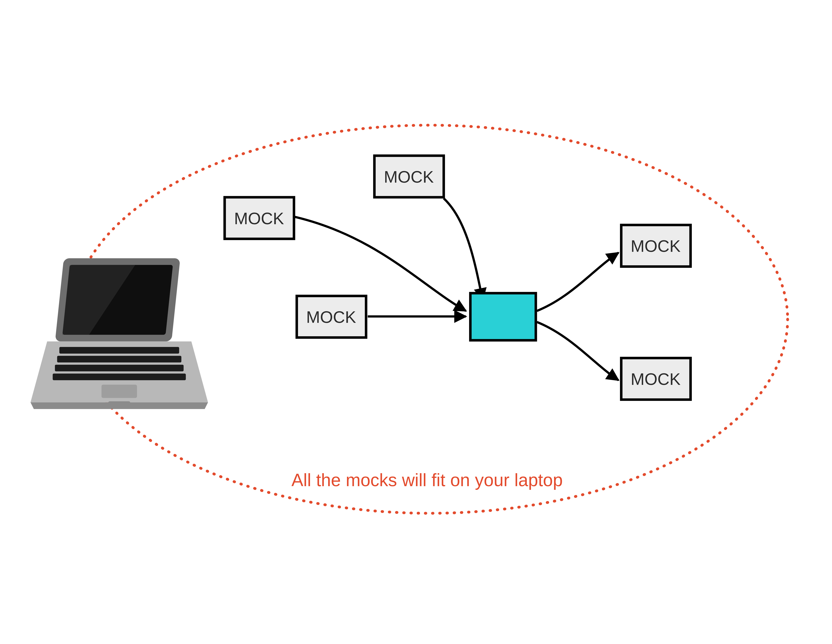  Describe the element at coordinates (331, 317) in the screenshot. I see `mock-node-3: MOCK` at that location.